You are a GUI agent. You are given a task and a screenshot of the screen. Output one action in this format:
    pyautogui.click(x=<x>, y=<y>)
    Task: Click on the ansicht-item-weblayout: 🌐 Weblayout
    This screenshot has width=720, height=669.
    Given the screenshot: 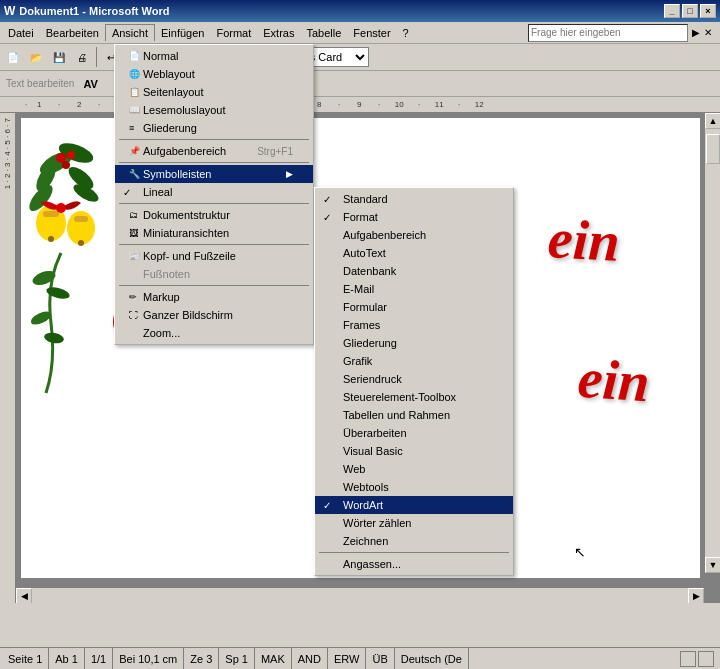 What is the action you would take?
    pyautogui.click(x=214, y=74)
    